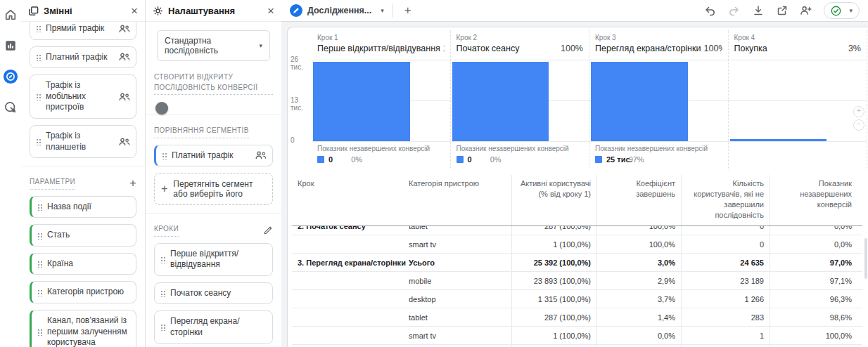  I want to click on funnel-step-column: Крок 4 Покупка 3%, so click(798, 100).